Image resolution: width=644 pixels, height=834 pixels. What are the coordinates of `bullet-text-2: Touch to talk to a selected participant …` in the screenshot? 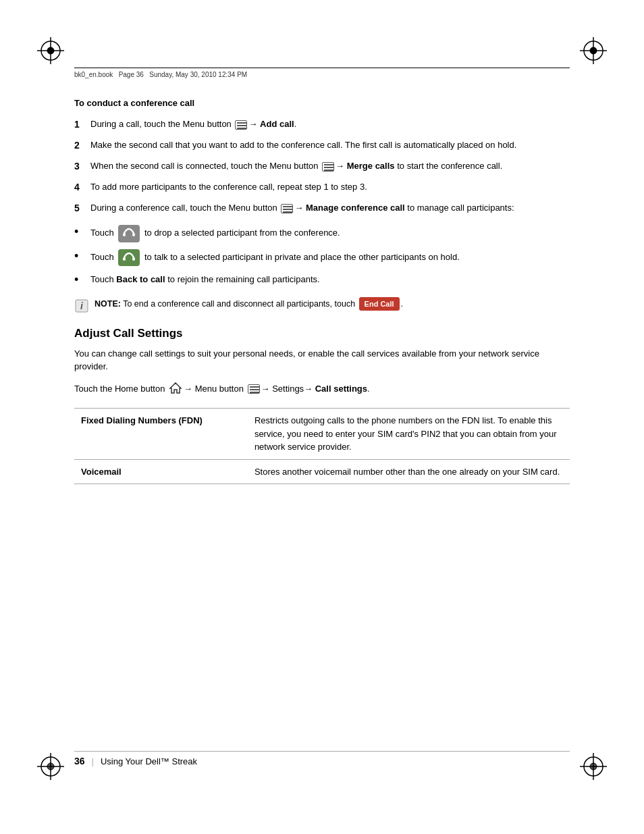 It's located at (330, 258).